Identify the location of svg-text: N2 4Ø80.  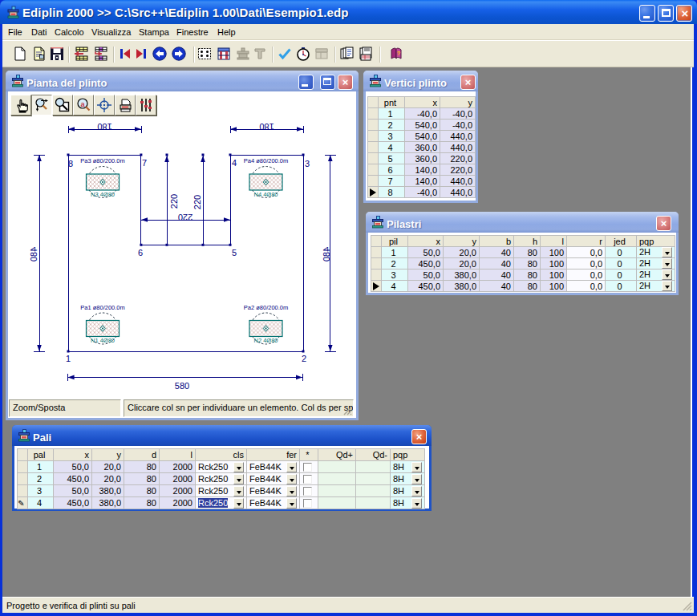
(265, 340).